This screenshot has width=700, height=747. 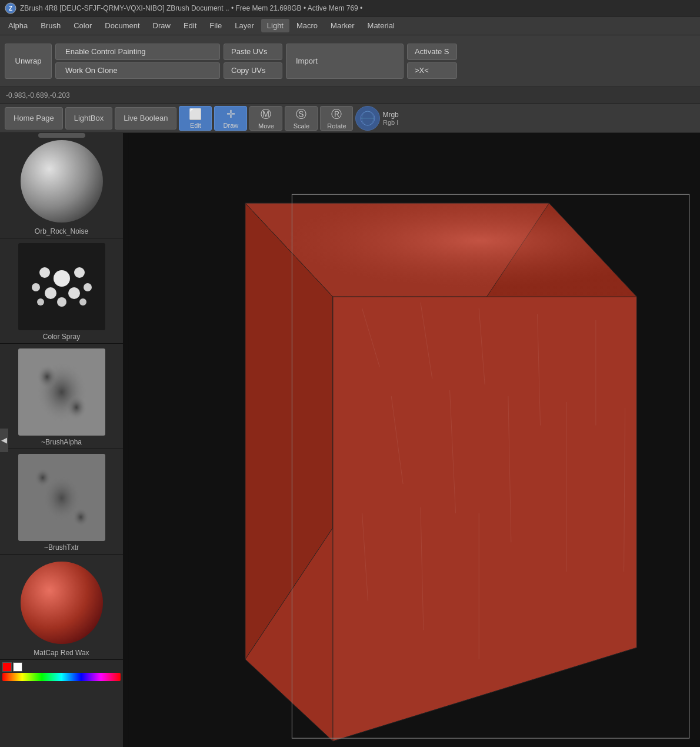 What do you see at coordinates (62, 392) in the screenshot?
I see `brush-alpha-thumbnail` at bounding box center [62, 392].